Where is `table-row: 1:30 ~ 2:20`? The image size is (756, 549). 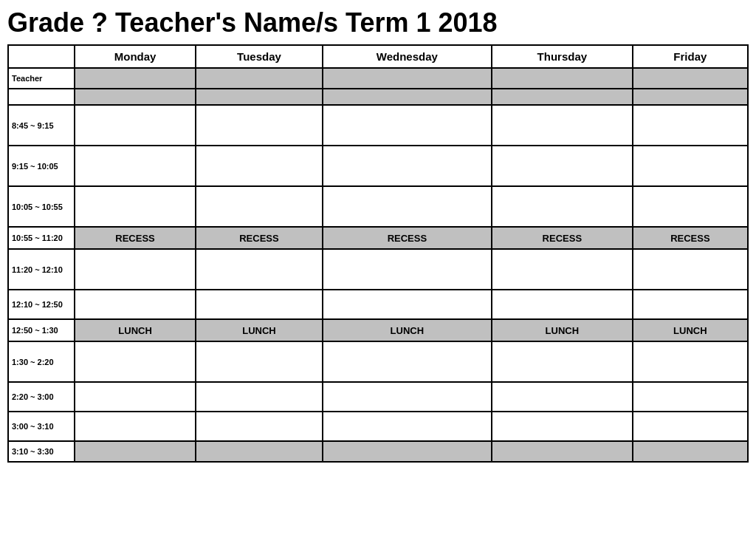
table-row: 1:30 ~ 2:20 is located at coordinates (378, 362).